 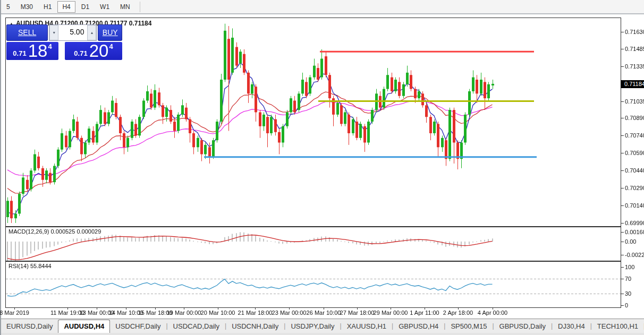 What do you see at coordinates (38, 51) in the screenshot?
I see `sell-price-big: 18` at bounding box center [38, 51].